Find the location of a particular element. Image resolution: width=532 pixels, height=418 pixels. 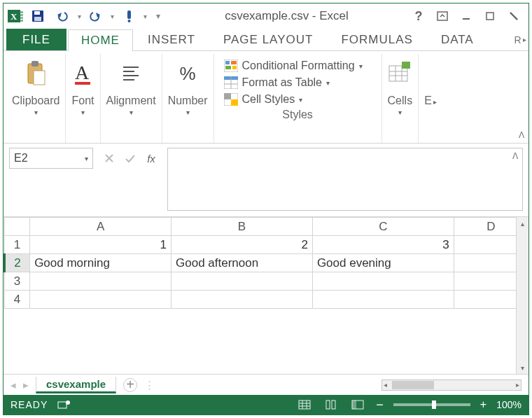

sheet-tab-active: csvexample is located at coordinates (76, 385).